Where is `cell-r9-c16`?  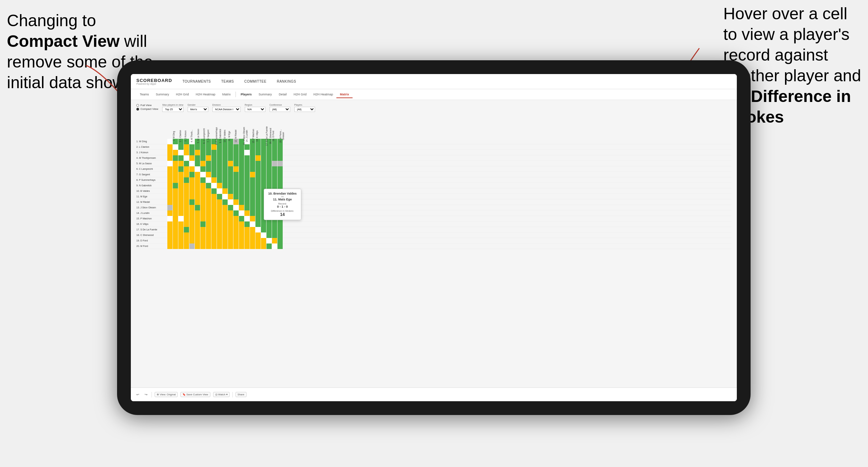
cell-r9-c16 is located at coordinates (253, 186).